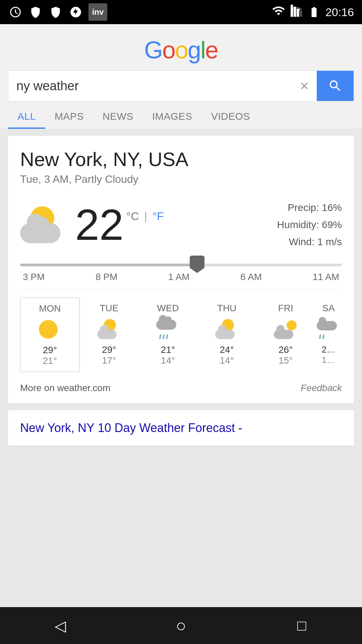  What do you see at coordinates (279, 12) in the screenshot?
I see `wifi-icon` at bounding box center [279, 12].